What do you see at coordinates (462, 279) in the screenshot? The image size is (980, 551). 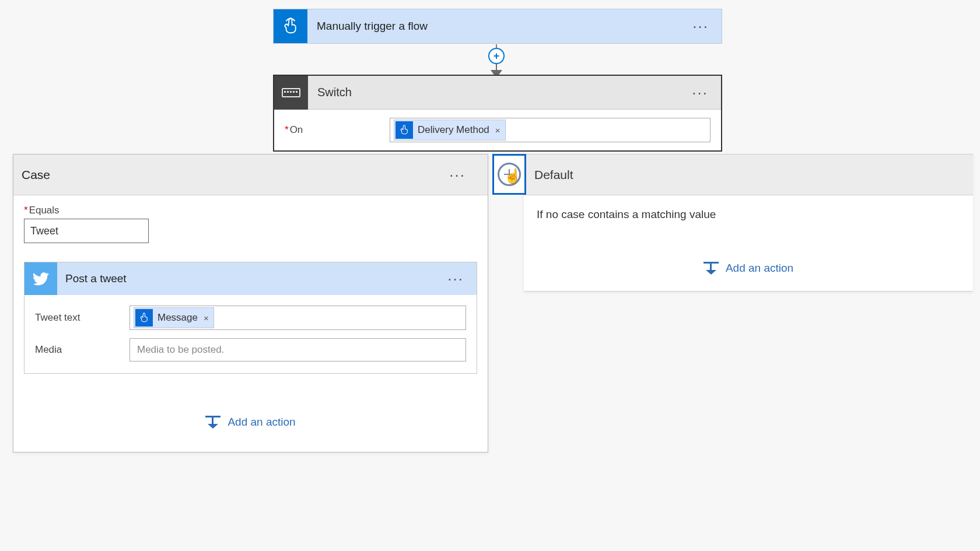 I see `post-tweet-menu-ellipsis-icon: ···` at bounding box center [462, 279].